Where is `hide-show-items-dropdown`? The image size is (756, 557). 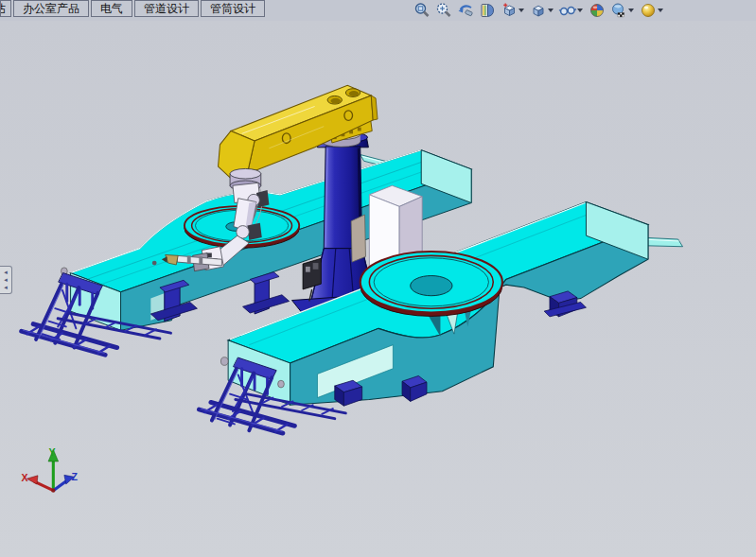
hide-show-items-dropdown is located at coordinates (580, 10).